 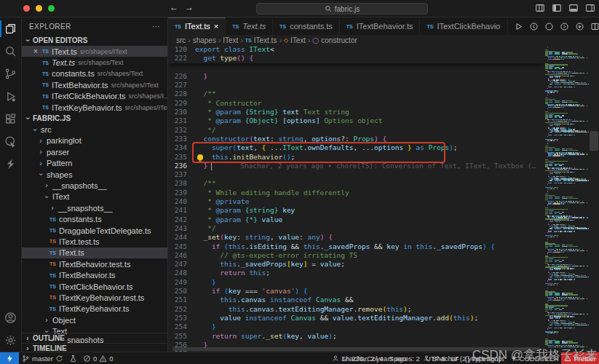 What do you see at coordinates (518, 26) in the screenshot?
I see `run-icon` at bounding box center [518, 26].